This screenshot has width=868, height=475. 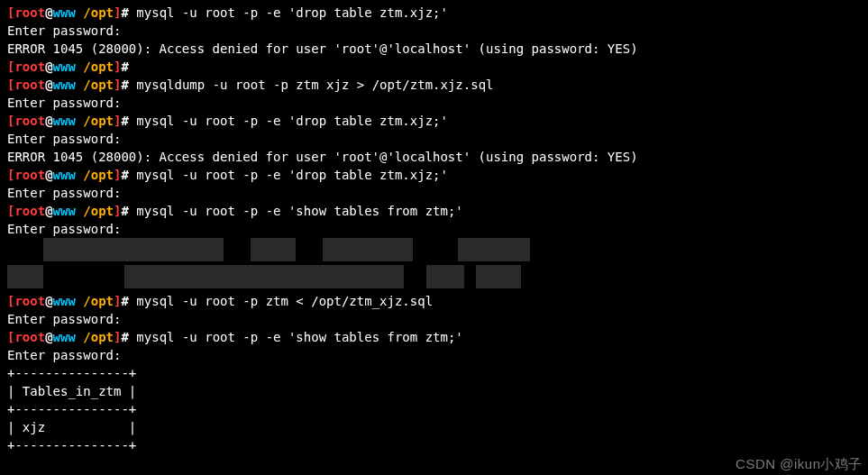 I want to click on output-line: | Tables_in_ztm |, so click(x=434, y=391).